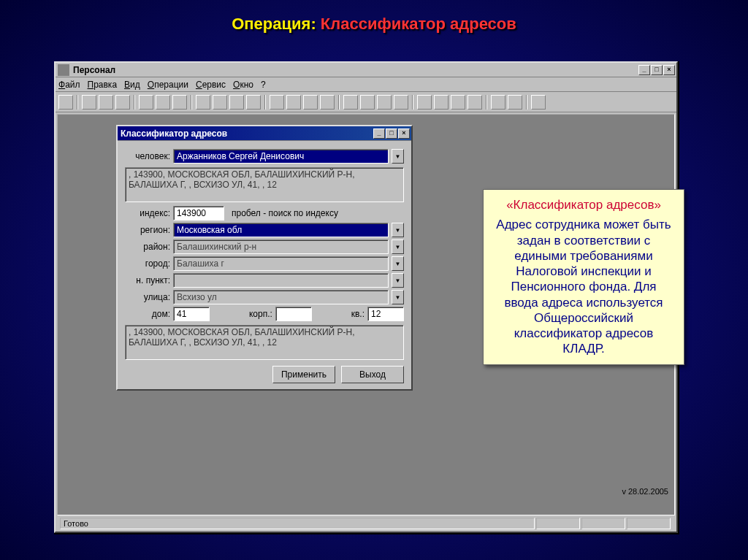 The height and width of the screenshot is (560, 748). I want to click on menu-help: ?, so click(263, 85).